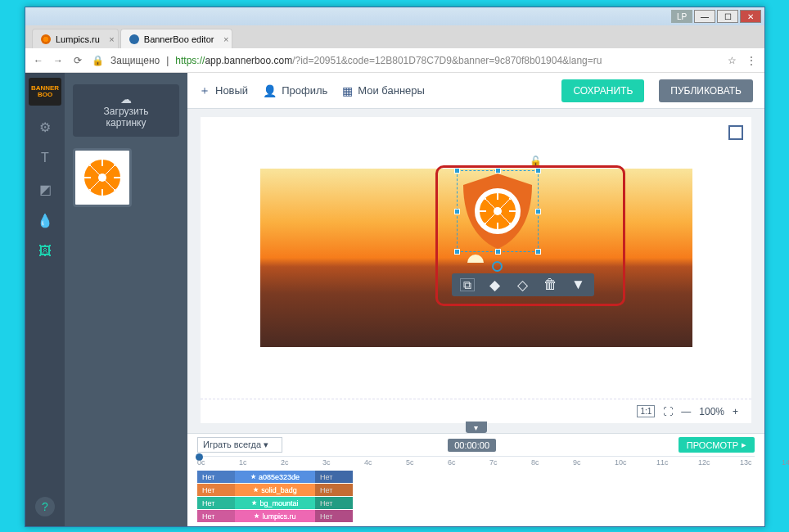  I want to click on text-tool-icon: T, so click(45, 158).